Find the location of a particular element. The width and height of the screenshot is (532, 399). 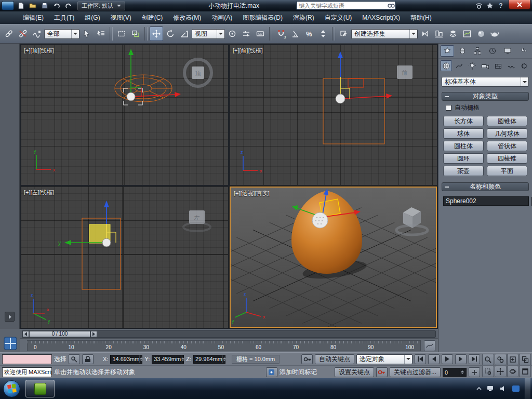

use-pivot-point-center-icon is located at coordinates (232, 34).